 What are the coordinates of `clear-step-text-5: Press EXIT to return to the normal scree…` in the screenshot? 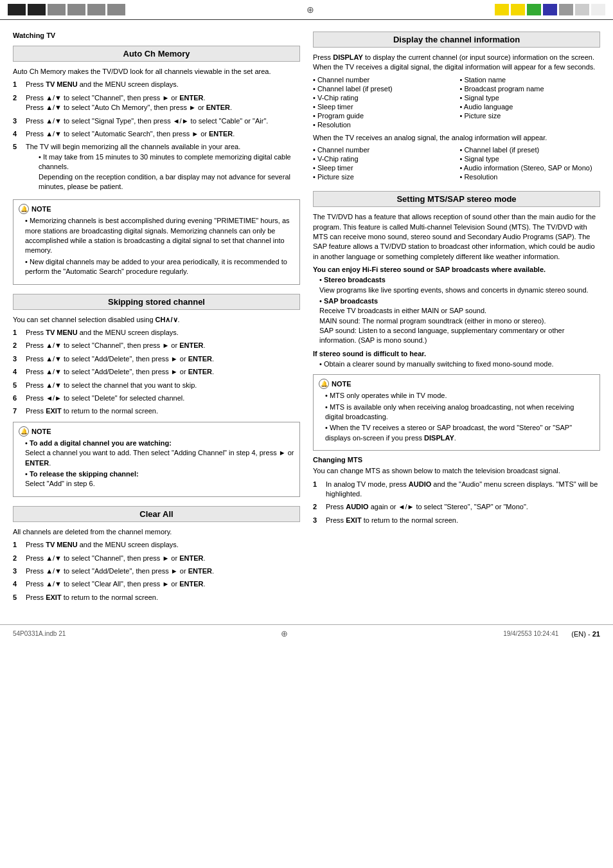 It's located at (163, 598).